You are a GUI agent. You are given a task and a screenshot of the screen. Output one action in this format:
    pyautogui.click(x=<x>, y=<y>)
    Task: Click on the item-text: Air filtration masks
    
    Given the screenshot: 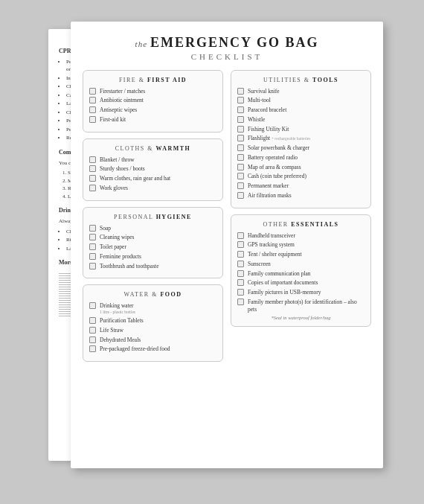 What is the action you would take?
    pyautogui.click(x=306, y=196)
    